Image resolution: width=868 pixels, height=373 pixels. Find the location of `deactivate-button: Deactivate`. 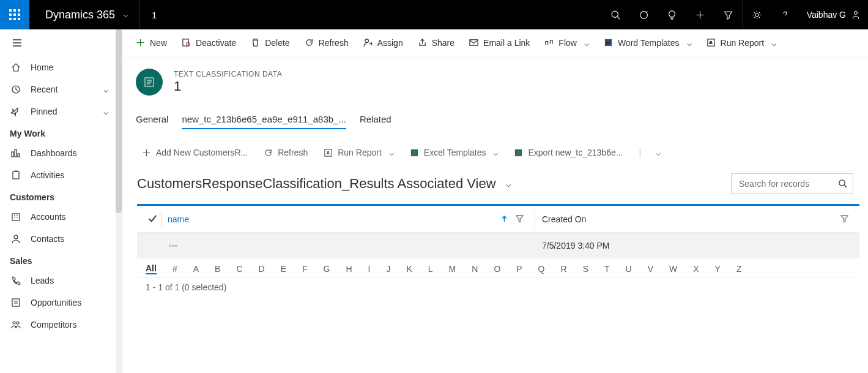

deactivate-button: Deactivate is located at coordinates (209, 43).